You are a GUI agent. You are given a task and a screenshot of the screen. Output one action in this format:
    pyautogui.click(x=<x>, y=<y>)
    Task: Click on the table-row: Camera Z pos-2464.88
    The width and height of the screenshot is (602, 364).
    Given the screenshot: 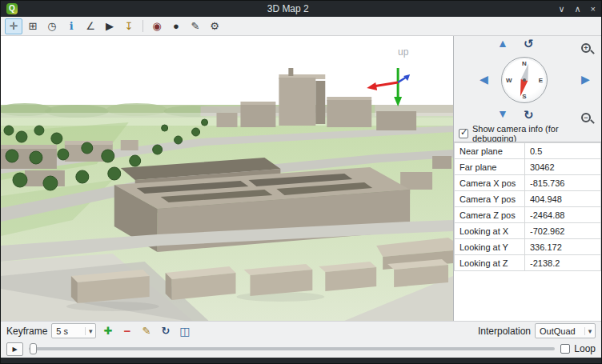 What is the action you would take?
    pyautogui.click(x=528, y=215)
    